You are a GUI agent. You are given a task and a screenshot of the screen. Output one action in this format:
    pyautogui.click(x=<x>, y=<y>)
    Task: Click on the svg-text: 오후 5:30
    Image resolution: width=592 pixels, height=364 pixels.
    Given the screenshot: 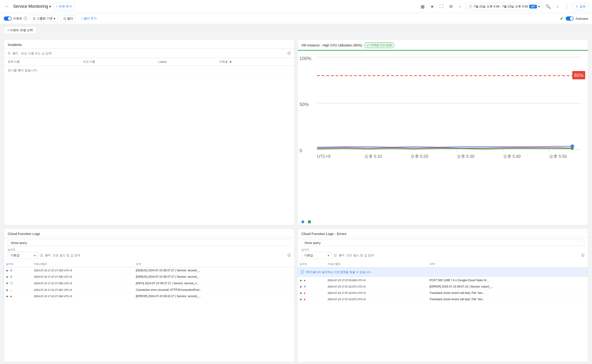 What is the action you would take?
    pyautogui.click(x=466, y=156)
    